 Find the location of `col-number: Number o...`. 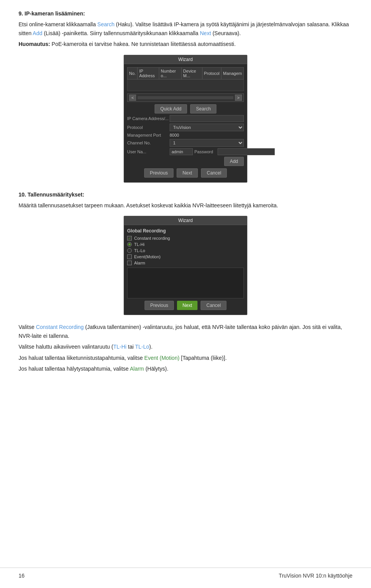

col-number: Number o... is located at coordinates (170, 73).